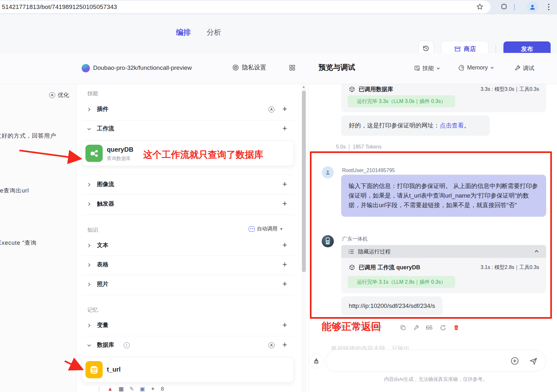  What do you see at coordinates (337, 68) in the screenshot?
I see `preview-panel-title: 预览与调试` at bounding box center [337, 68].